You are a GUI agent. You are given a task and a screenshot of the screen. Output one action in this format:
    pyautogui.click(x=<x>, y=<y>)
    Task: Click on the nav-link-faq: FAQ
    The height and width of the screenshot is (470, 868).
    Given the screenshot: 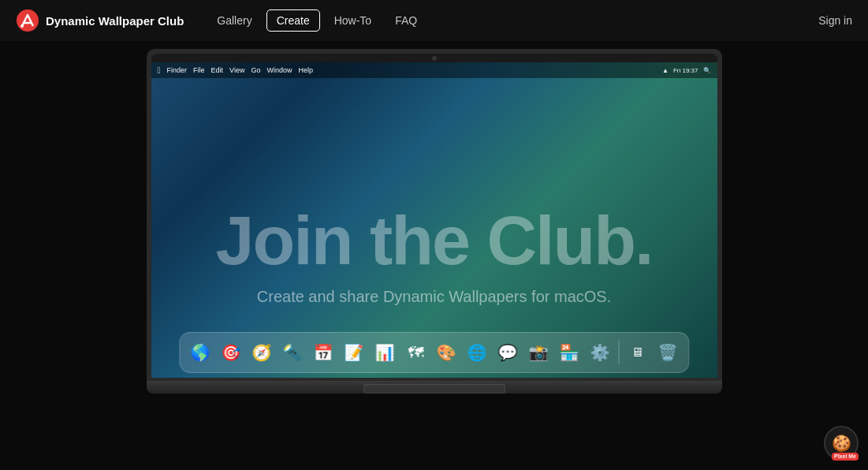 What is the action you would take?
    pyautogui.click(x=406, y=21)
    